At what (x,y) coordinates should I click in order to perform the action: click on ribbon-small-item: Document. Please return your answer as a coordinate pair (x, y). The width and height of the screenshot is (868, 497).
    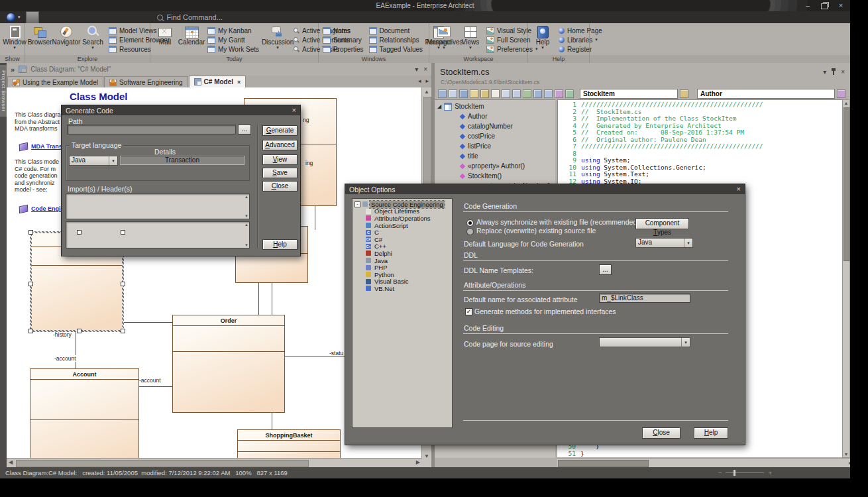
    Looking at the image, I should click on (396, 30).